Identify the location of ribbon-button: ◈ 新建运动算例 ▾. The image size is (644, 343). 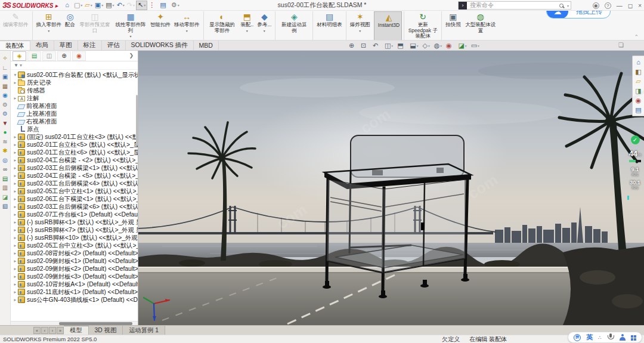
(293, 26).